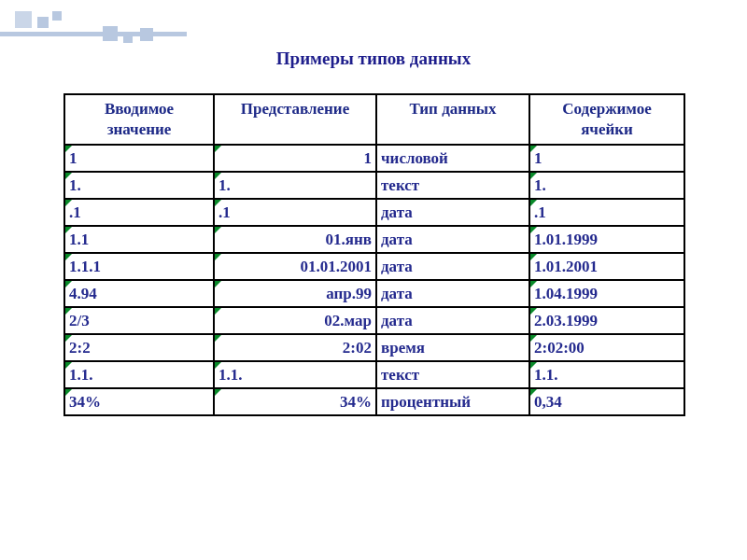 This screenshot has height=560, width=747. What do you see at coordinates (607, 375) in the screenshot?
I see `cell-content: 1.1.` at bounding box center [607, 375].